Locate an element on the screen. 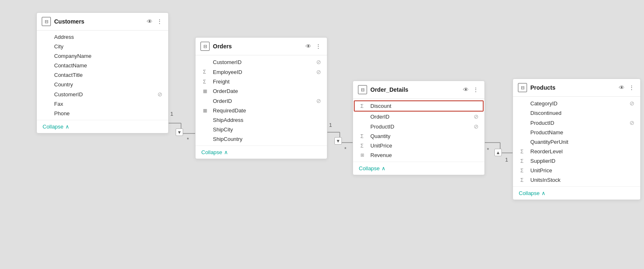 This screenshot has width=644, height=269. orders-field-shipcity: ShipCity is located at coordinates (261, 130).